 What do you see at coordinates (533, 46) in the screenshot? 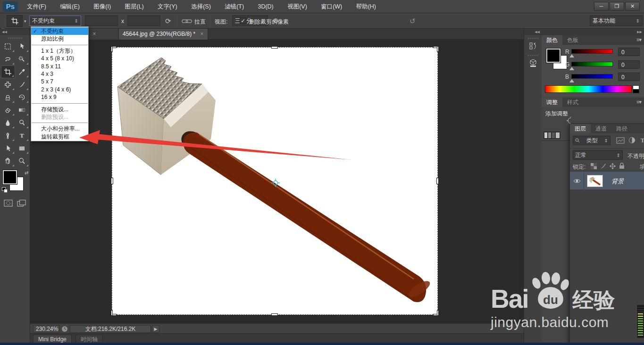
I see `history-panel-button` at bounding box center [533, 46].